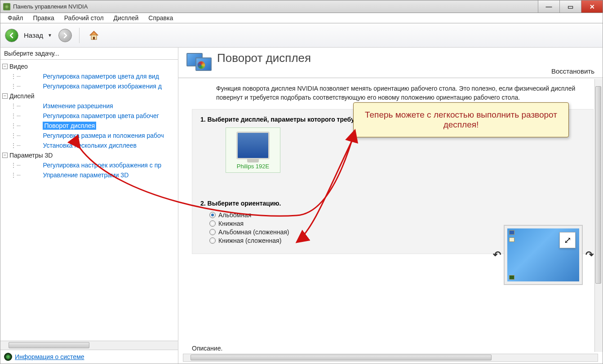 This screenshot has width=603, height=364. I want to click on tree-item-size-position: Регулировка размера и положения рабоч, so click(103, 136).